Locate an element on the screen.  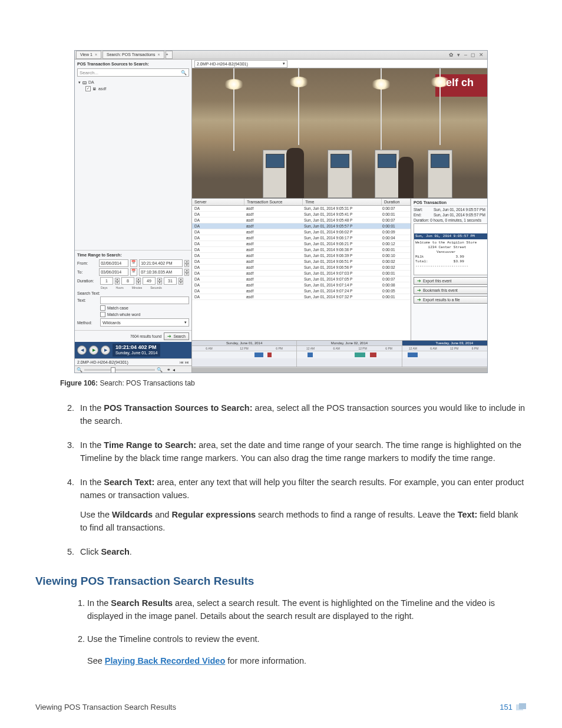
tree-root-label: DA is located at coordinates (91, 83).